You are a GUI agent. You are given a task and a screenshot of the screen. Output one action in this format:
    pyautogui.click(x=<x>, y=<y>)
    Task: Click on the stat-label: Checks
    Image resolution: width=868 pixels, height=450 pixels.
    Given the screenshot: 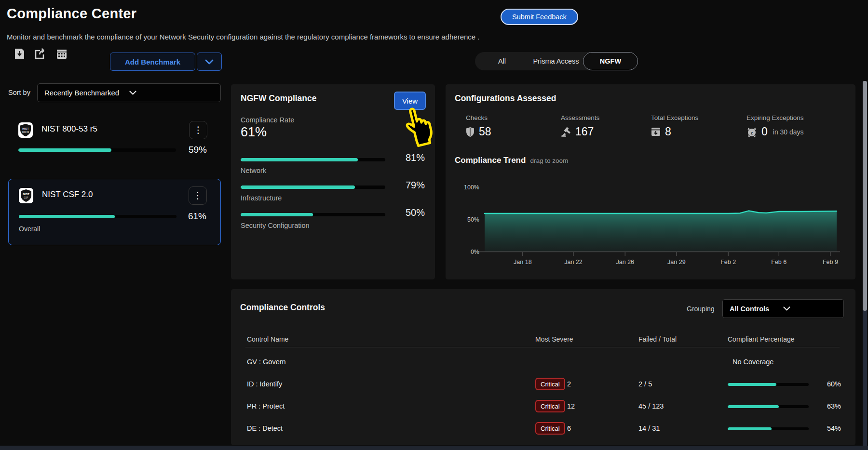 What is the action you would take?
    pyautogui.click(x=478, y=118)
    